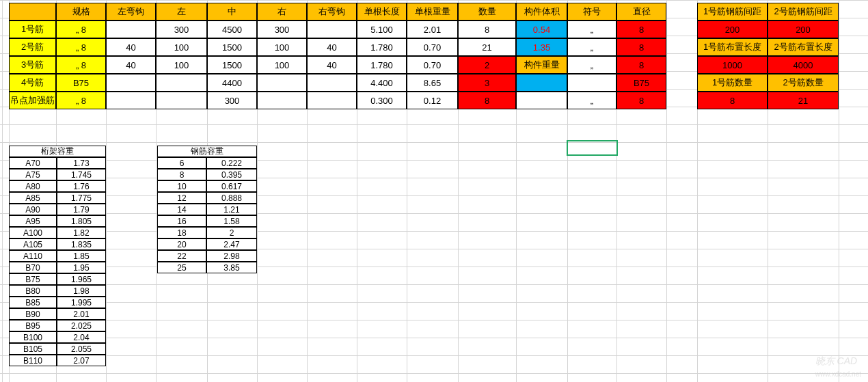  I want to click on rebar-table: 钢筋容重60.22280.395100.617120.888141.21161.…, so click(207, 209).